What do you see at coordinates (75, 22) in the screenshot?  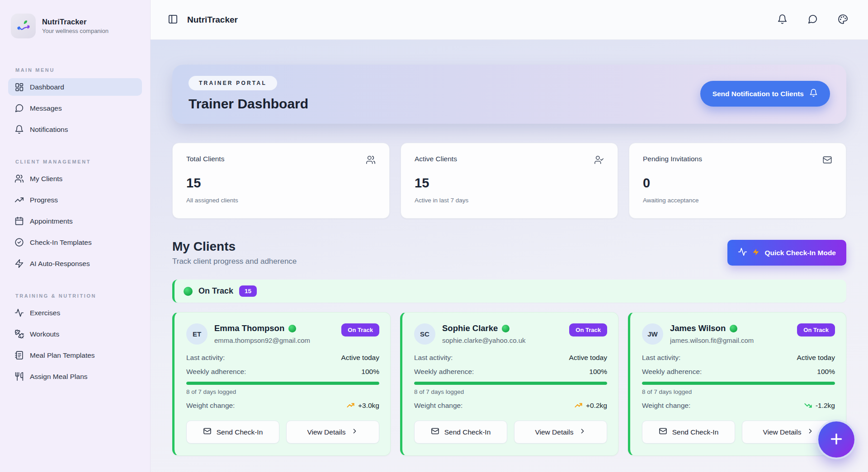 I see `brand-name: NutriTracker` at bounding box center [75, 22].